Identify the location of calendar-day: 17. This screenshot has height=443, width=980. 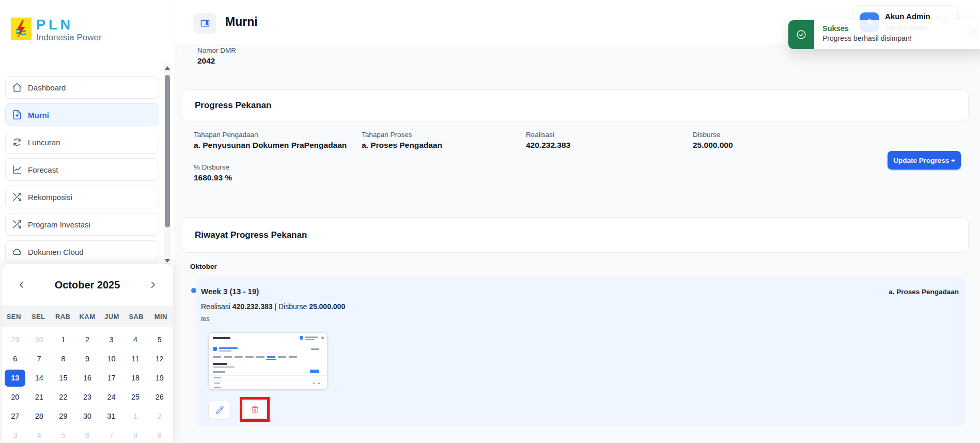
(112, 378).